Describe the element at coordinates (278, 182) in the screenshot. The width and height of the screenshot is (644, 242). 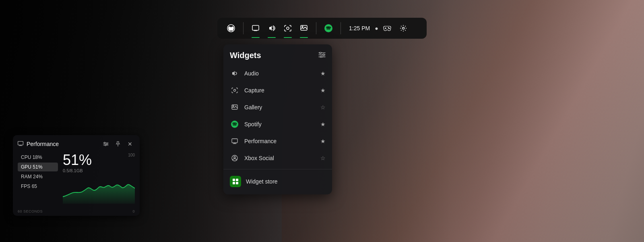
I see `widget-store-item: Widget store` at that location.